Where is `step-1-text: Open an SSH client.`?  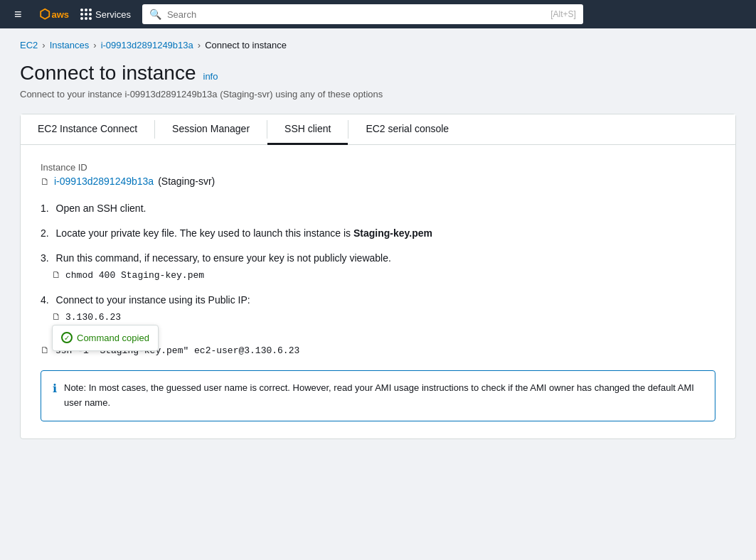 step-1-text: Open an SSH client. is located at coordinates (101, 208).